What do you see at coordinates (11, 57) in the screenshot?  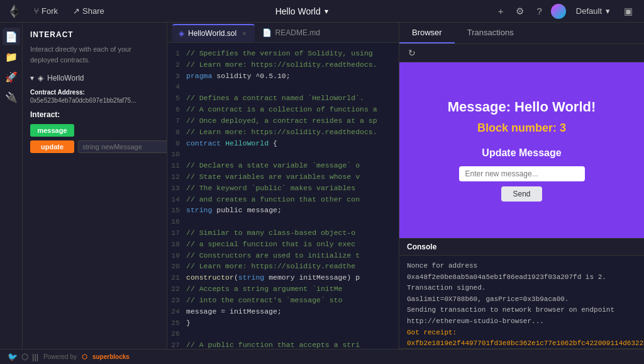 I see `sidebar-icon-folder: 📁` at bounding box center [11, 57].